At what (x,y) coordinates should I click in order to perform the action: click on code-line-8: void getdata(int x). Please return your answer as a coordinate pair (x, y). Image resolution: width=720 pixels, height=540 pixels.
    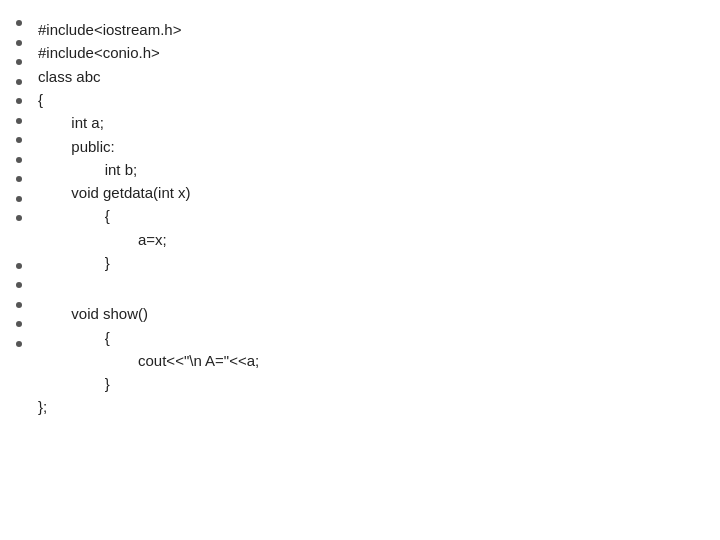
    Looking at the image, I should click on (148, 192).